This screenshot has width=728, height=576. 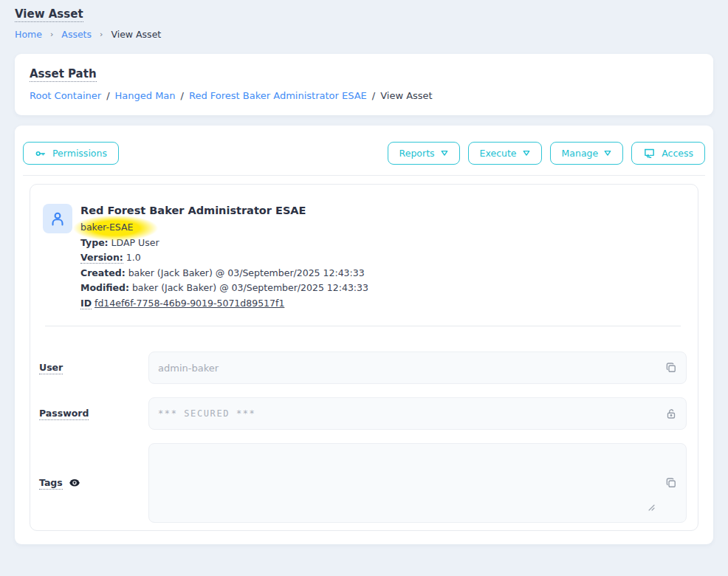 What do you see at coordinates (505, 154) in the screenshot?
I see `execute-dropdown-button: Execute` at bounding box center [505, 154].